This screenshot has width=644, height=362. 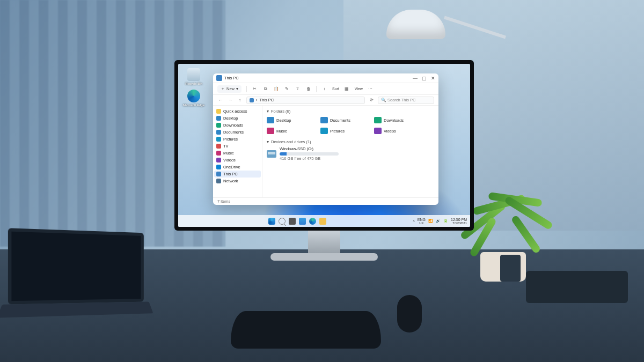 What do you see at coordinates (413, 34) in the screenshot?
I see `desk-lamp` at bounding box center [413, 34].